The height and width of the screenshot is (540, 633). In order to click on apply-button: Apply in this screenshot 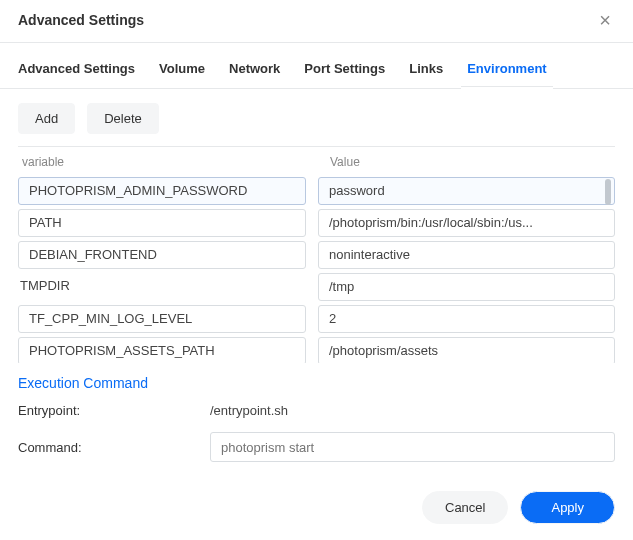, I will do `click(568, 508)`.